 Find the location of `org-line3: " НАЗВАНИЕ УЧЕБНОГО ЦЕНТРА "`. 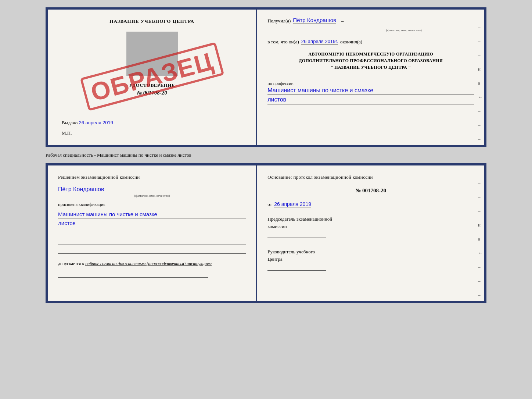

org-line3: " НАЗВАНИЕ УЧЕБНОГО ЦЕНТРА " is located at coordinates (371, 67).